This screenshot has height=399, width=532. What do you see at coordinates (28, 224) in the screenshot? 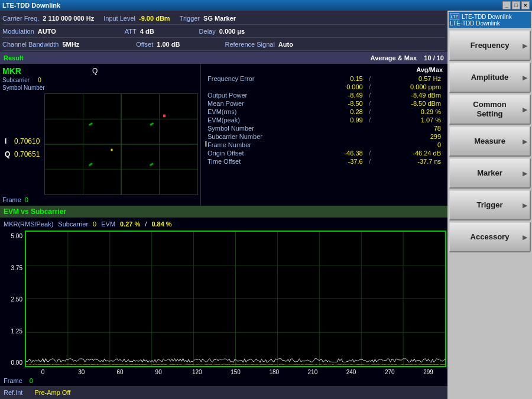
I see `evm-marker-label: MKR(RMS/Peak)` at bounding box center [28, 224].